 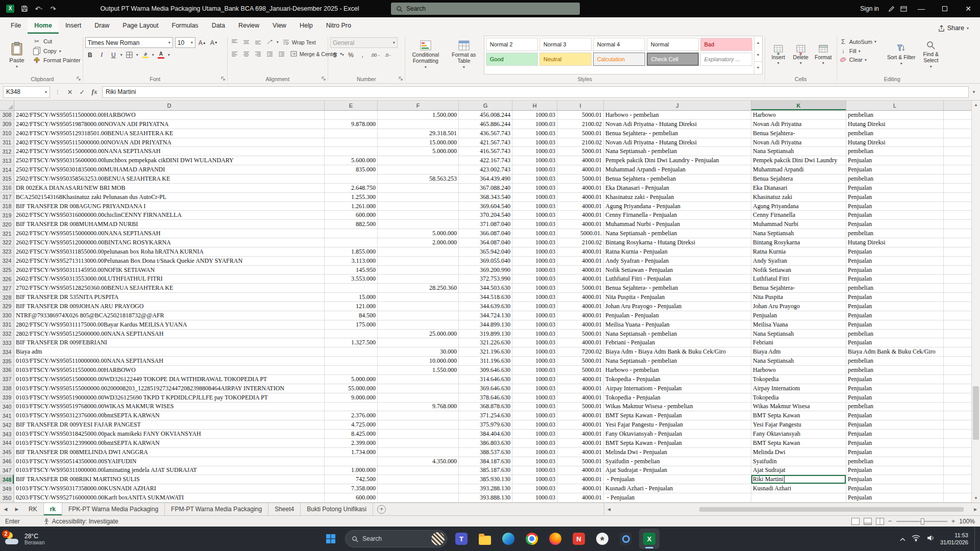 I want to click on scroll-up-icon: ▲, so click(x=976, y=105).